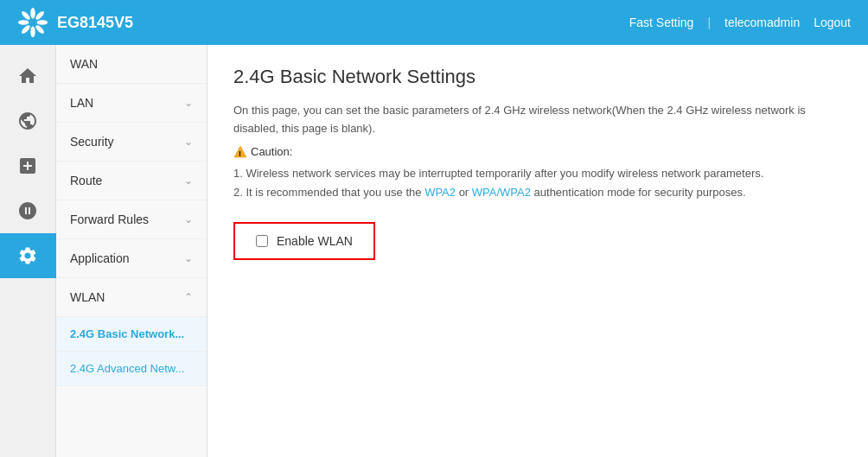 This screenshot has height=457, width=868. What do you see at coordinates (662, 22) in the screenshot?
I see `fast-setting-link: Fast Setting` at bounding box center [662, 22].